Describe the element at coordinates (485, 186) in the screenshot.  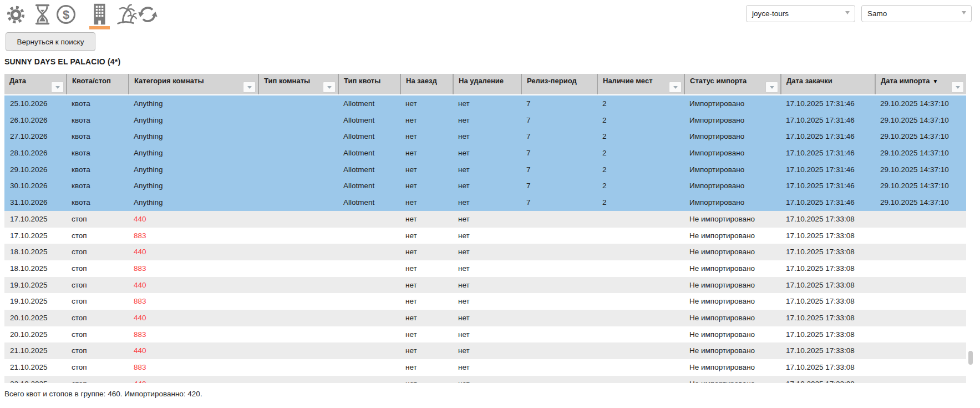
I see `table-row: 30.10.2026квотаAnythingAllotmentнетнет72…` at that location.